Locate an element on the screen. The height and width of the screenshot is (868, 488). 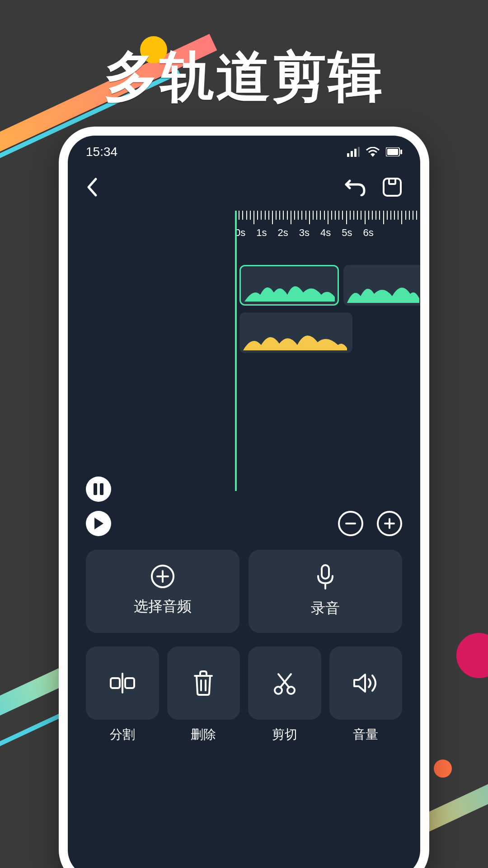
plus-circle-icon is located at coordinates (163, 576).